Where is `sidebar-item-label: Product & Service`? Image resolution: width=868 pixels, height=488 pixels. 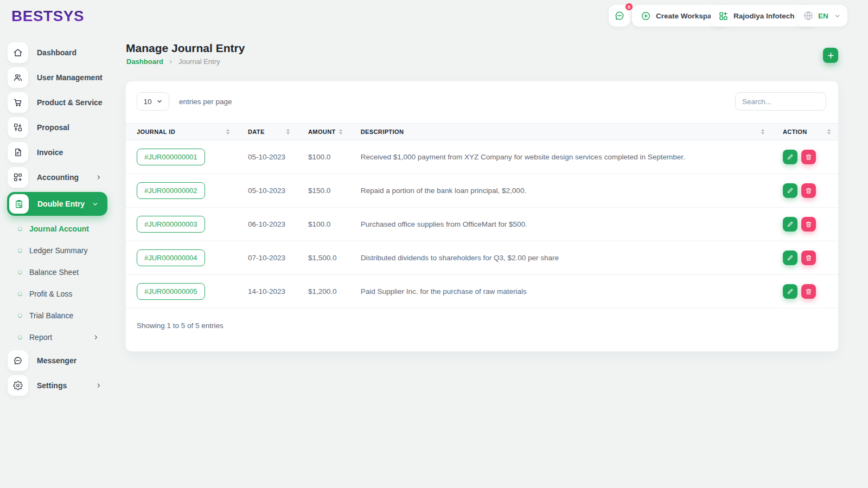 sidebar-item-label: Product & Service is located at coordinates (69, 102).